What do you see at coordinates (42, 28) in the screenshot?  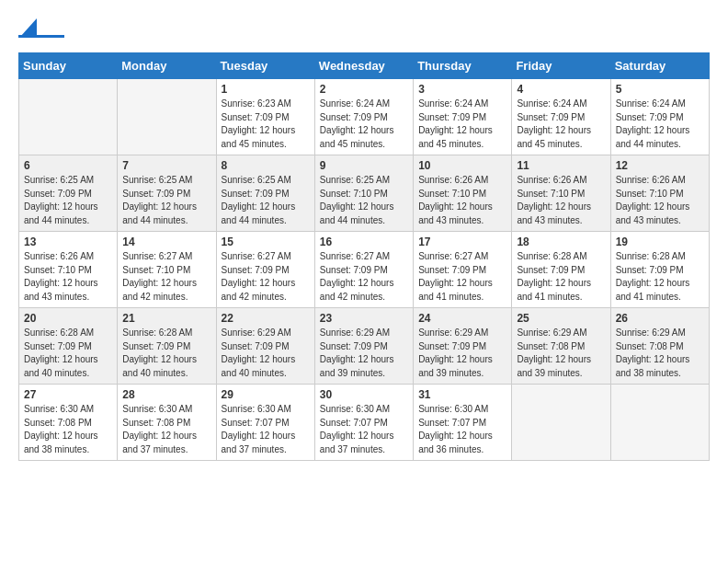 I see `logo` at bounding box center [42, 28].